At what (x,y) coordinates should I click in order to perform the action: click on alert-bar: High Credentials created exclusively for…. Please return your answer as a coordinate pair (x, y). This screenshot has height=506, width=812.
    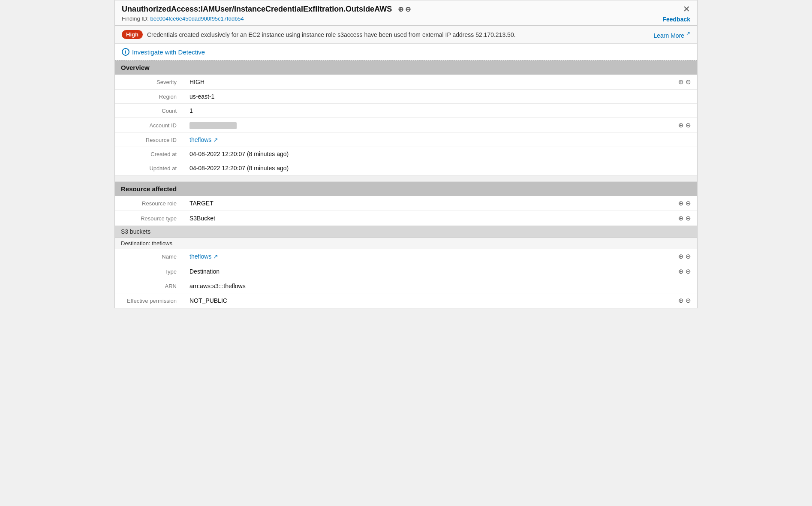
    Looking at the image, I should click on (406, 35).